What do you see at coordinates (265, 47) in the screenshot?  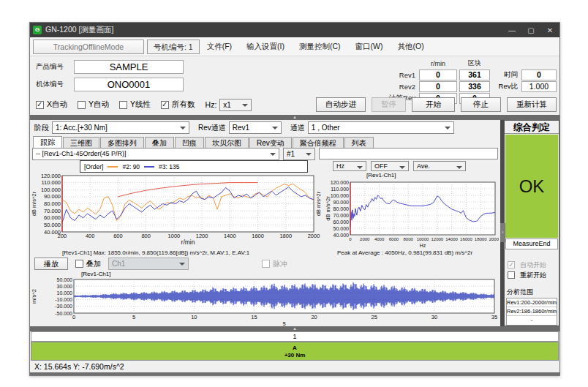 I see `menu-input-settings: 输入设置(I)` at bounding box center [265, 47].